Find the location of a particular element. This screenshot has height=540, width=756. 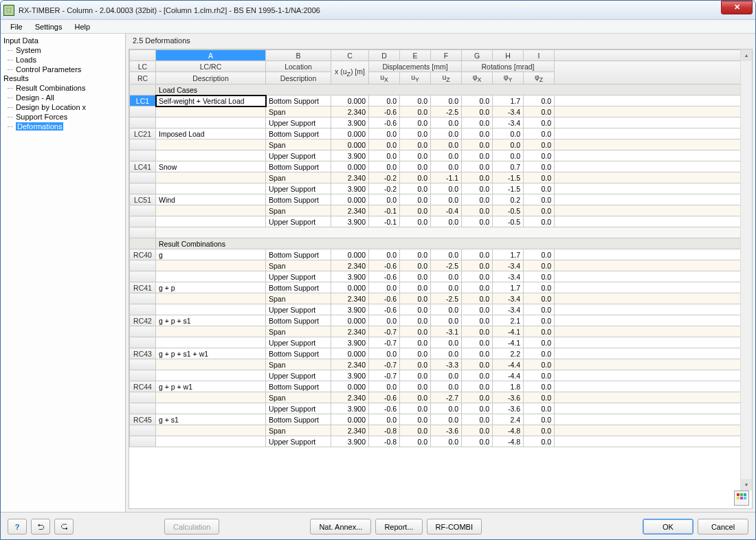

tree-item-support-forces: Support Forces is located at coordinates (65, 117).